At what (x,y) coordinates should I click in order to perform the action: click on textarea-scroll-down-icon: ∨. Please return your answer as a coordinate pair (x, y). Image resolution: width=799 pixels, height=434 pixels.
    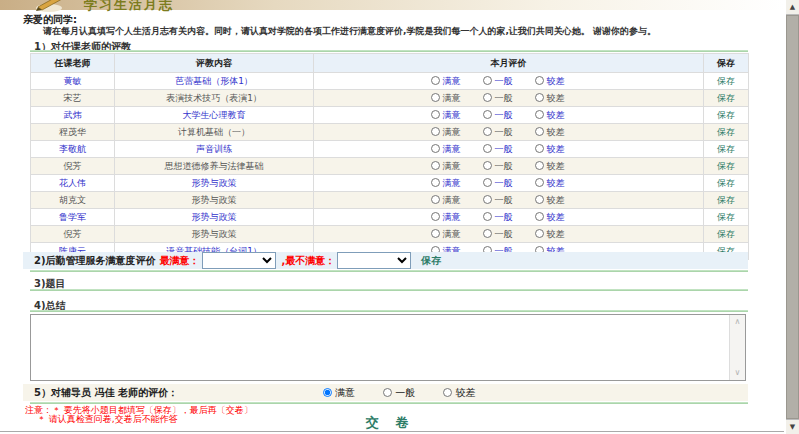
    Looking at the image, I should click on (738, 373).